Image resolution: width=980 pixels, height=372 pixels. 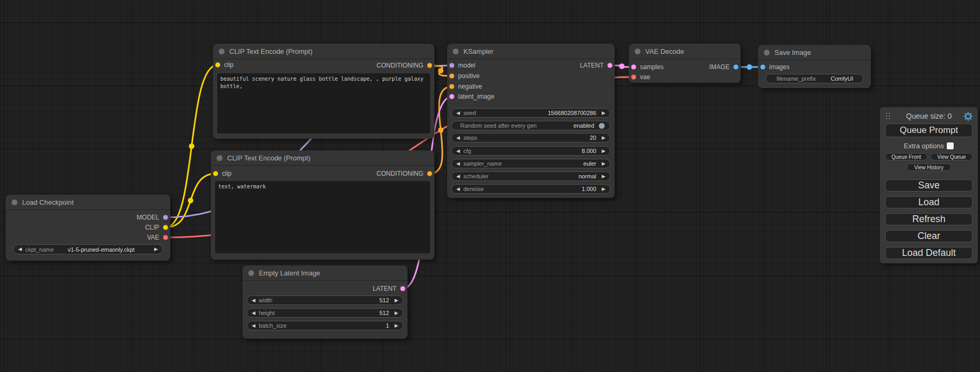 What do you see at coordinates (814, 66) in the screenshot?
I see `node-save-image: Save Image images filename_prefix ComfyU…` at bounding box center [814, 66].